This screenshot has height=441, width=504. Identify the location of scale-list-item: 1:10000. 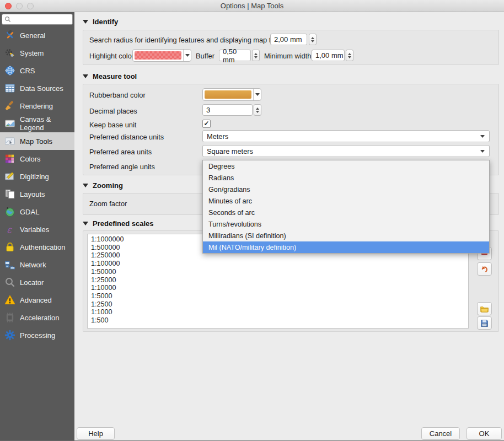
(280, 288).